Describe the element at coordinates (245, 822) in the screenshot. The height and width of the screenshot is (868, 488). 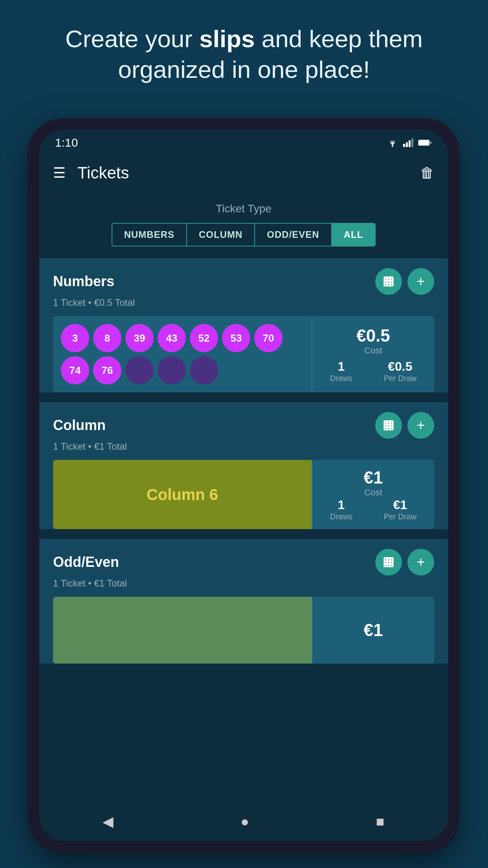
I see `home-btn: ●` at that location.